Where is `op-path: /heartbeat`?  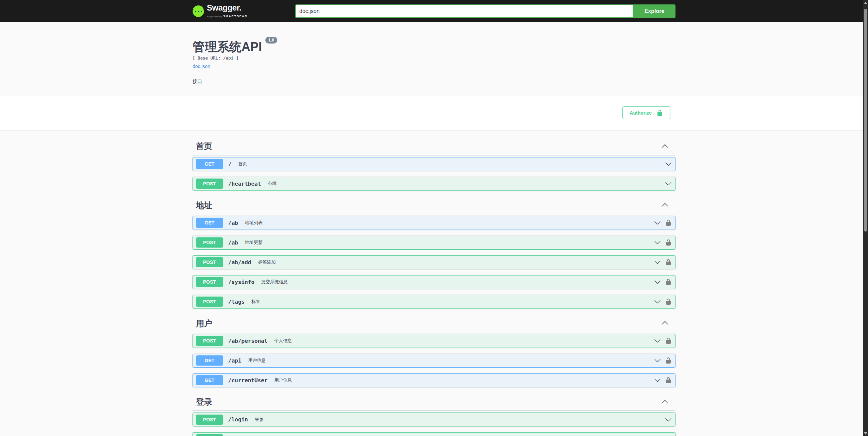
op-path: /heartbeat is located at coordinates (245, 184).